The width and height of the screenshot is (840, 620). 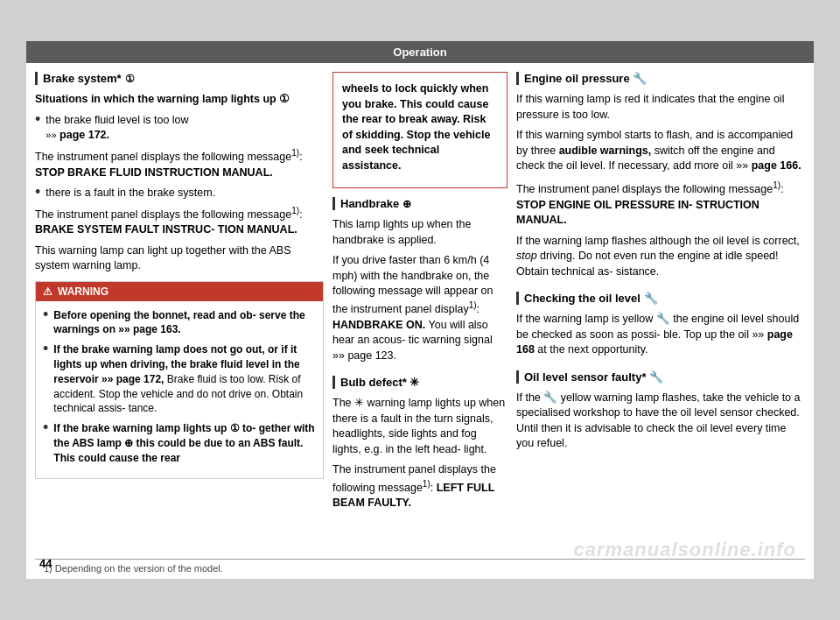 I want to click on checking-oil-section: Checking the oil level 🔧 If the warning …, so click(x=661, y=325).